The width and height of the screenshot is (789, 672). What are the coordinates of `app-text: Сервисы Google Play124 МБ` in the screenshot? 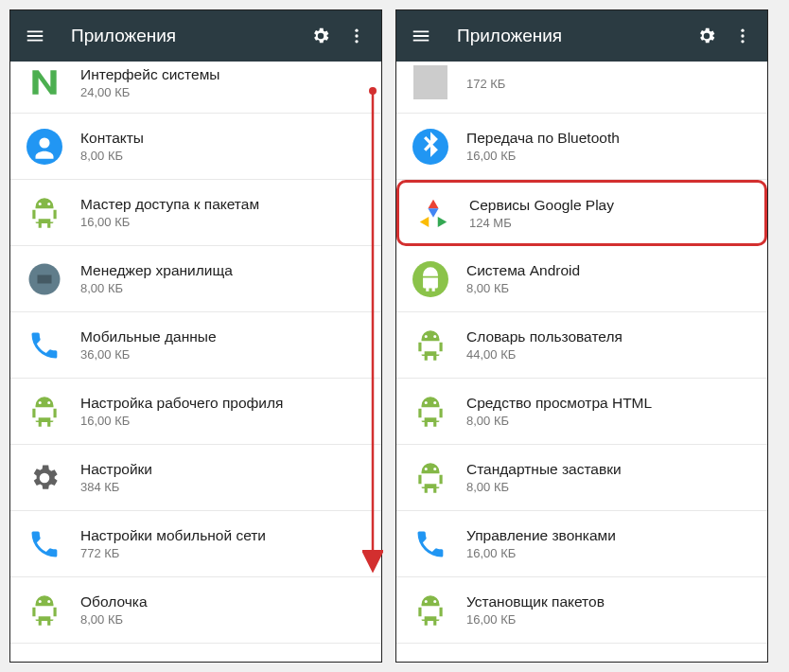 It's located at (609, 214).